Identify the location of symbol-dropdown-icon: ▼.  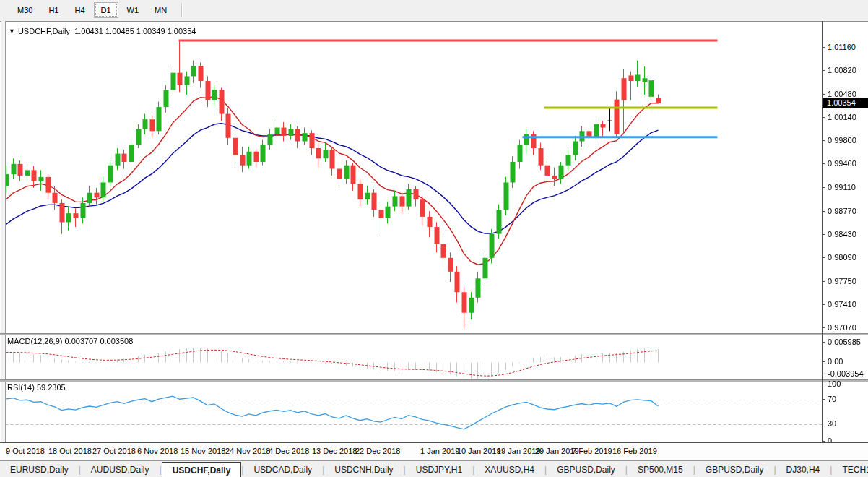
(12, 31).